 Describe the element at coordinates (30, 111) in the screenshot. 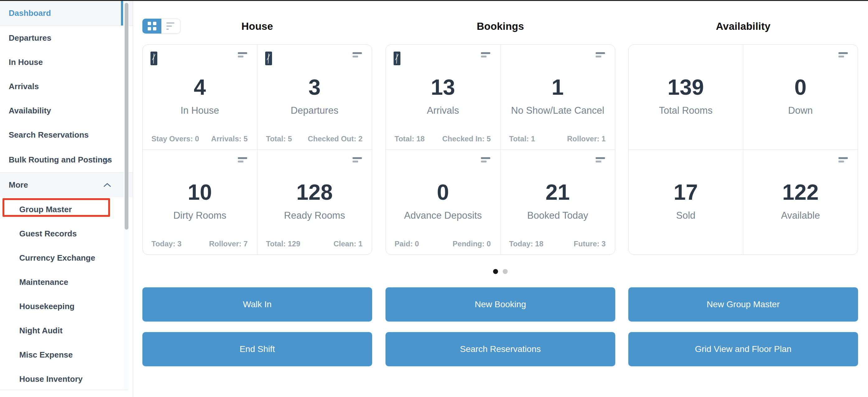

I see `sidebar-item-label: Availability` at that location.